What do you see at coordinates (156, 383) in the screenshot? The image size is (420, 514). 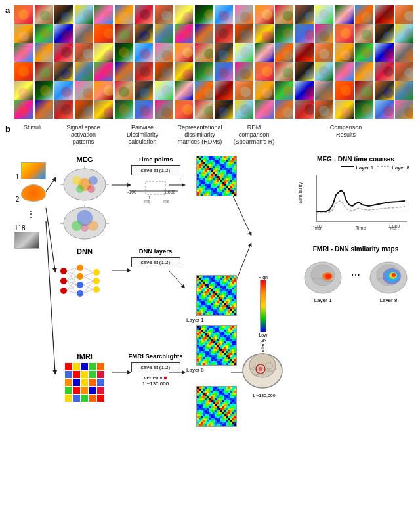 I see `vertex-range: 1 ~130,000` at bounding box center [156, 383].